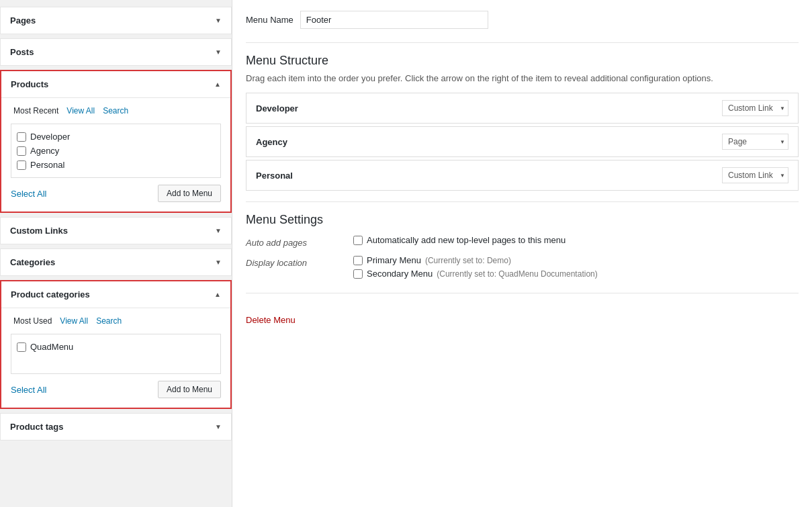 The width and height of the screenshot is (812, 507). What do you see at coordinates (21, 52) in the screenshot?
I see `posts-title: Posts` at bounding box center [21, 52].